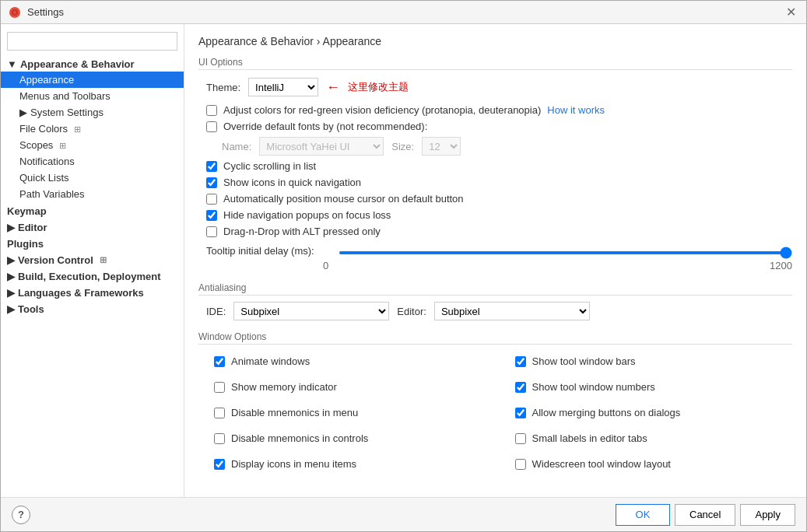 This screenshot has width=807, height=532. What do you see at coordinates (92, 96) in the screenshot?
I see `sidebar-item-menus-toolbars: Menus and Toolbars` at bounding box center [92, 96].